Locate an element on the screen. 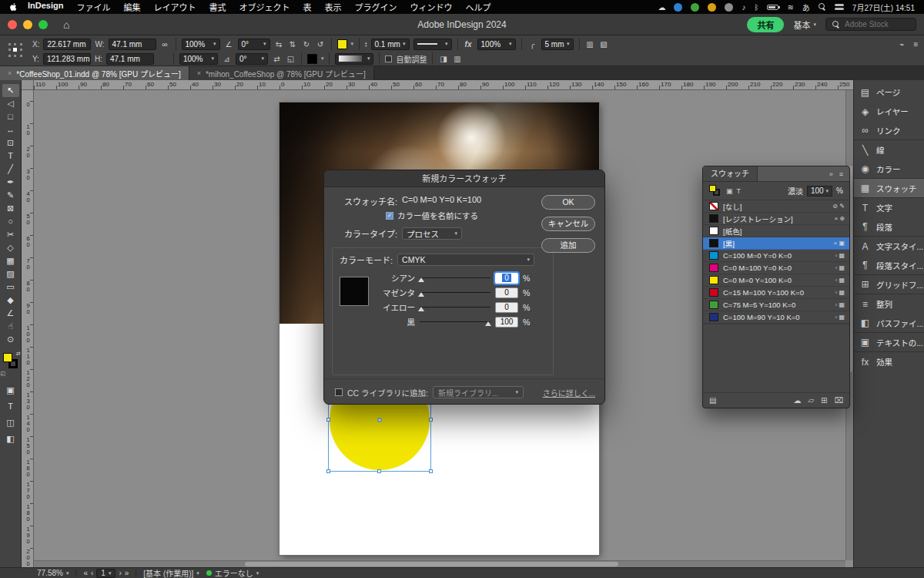 The image size is (924, 578). wifi-icon: ≋ is located at coordinates (790, 8).